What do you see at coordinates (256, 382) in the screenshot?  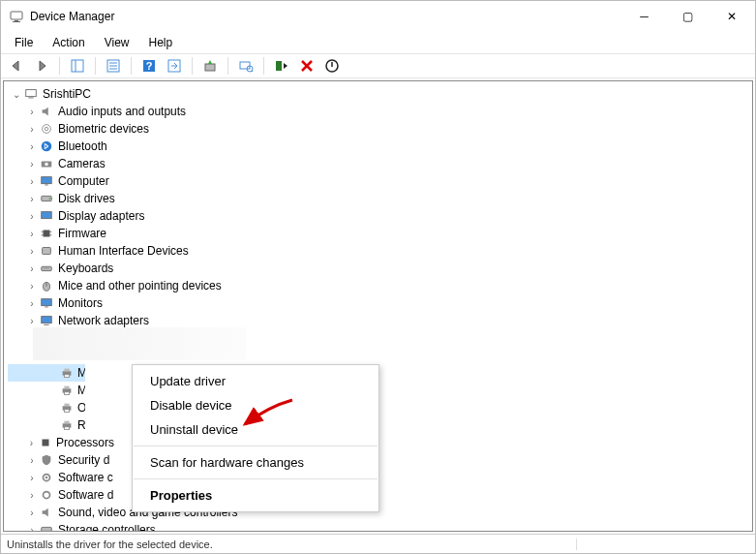 I see `context-update-driver: Update driver` at bounding box center [256, 382].